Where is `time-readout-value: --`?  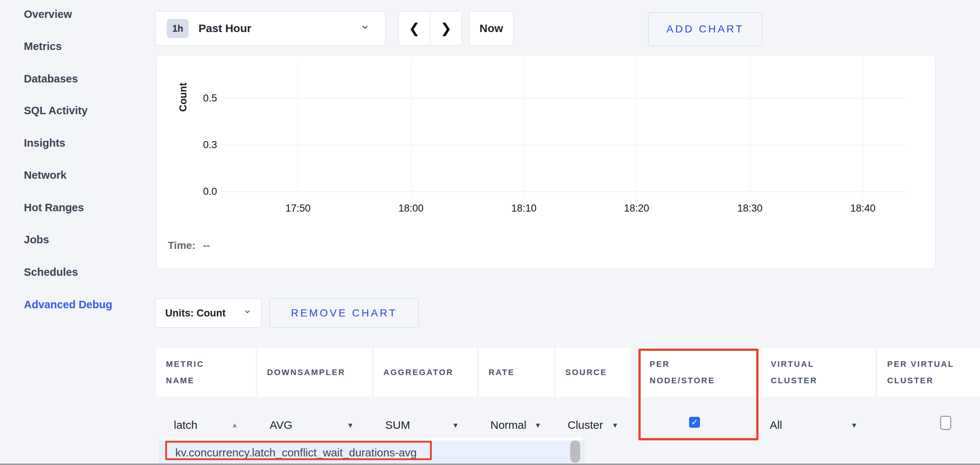
time-readout-value: -- is located at coordinates (206, 245).